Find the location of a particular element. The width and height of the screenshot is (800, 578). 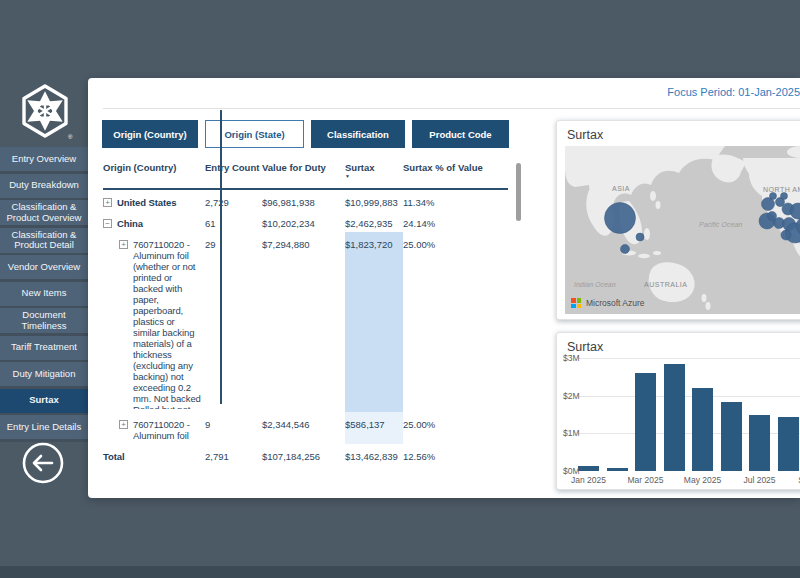

bar-chart-card: Surtax Jan 2025Mar 2025May 2025Jul 2025S… is located at coordinates (678, 411).